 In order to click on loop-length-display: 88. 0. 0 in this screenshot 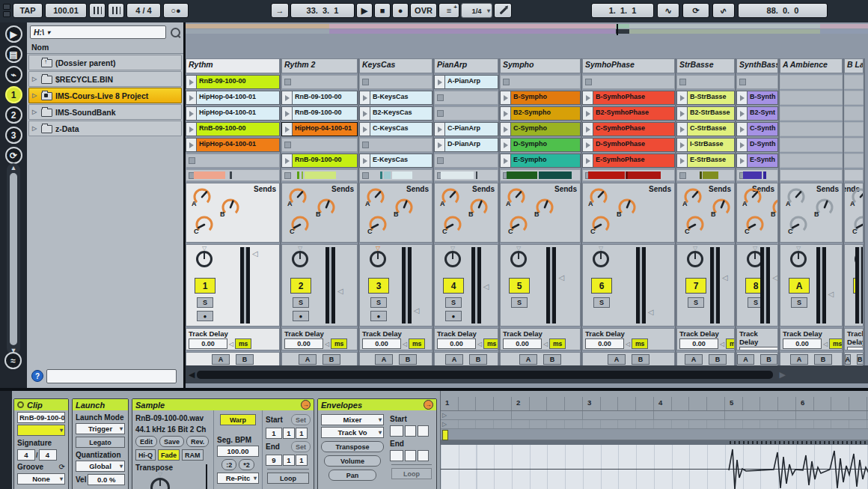, I will do `click(783, 10)`.